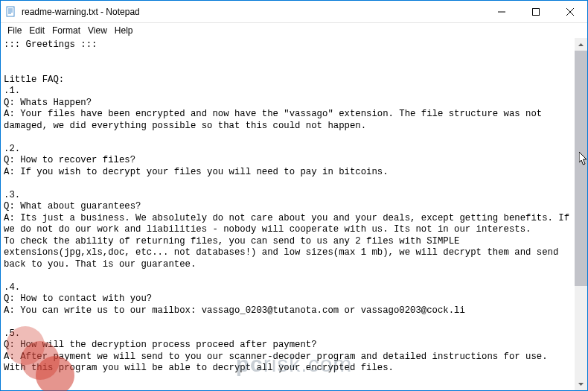  Describe the element at coordinates (15, 31) in the screenshot. I see `menu-file: File` at that location.